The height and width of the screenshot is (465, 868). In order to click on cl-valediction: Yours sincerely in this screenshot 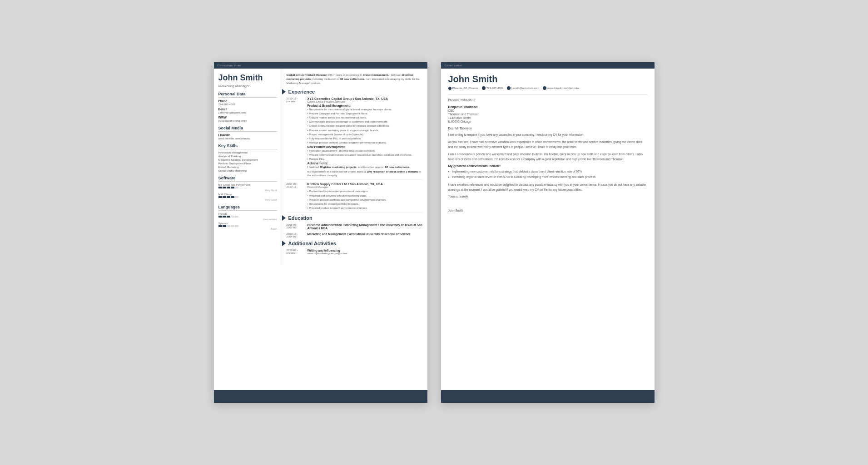, I will do `click(548, 196)`.